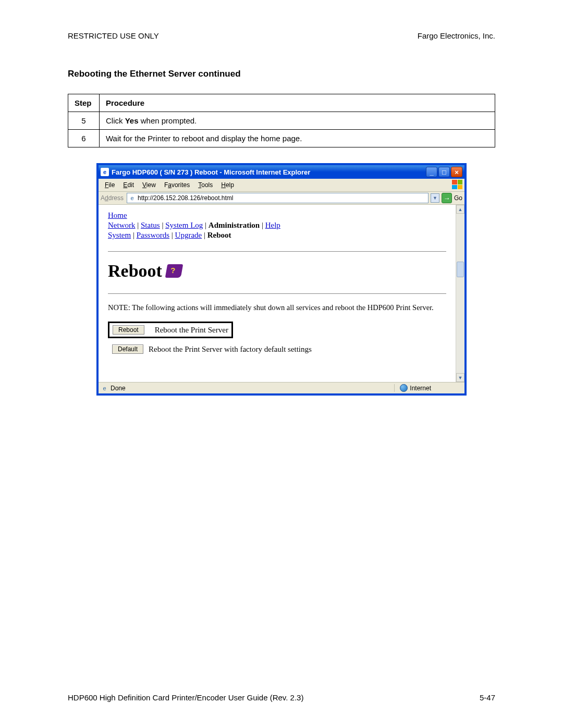 The width and height of the screenshot is (563, 728). Describe the element at coordinates (186, 697) in the screenshot. I see `footer-left: HDP600 High Definition Card Printer/Enco…` at that location.